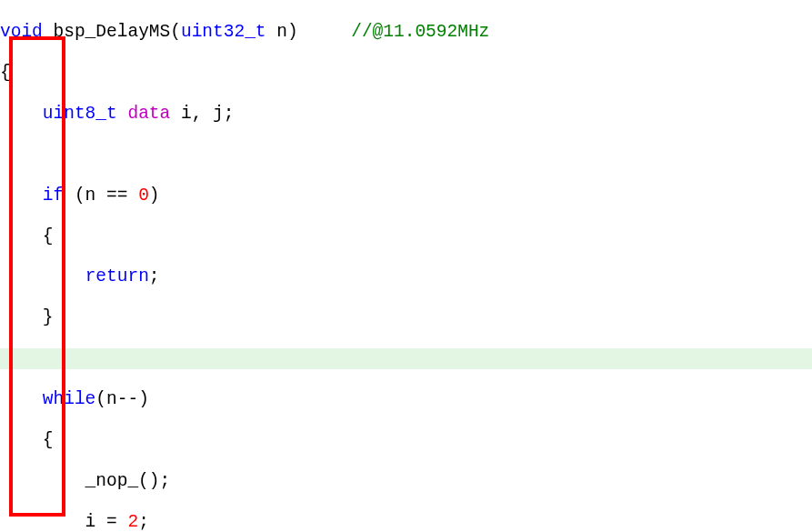 The width and height of the screenshot is (812, 532). What do you see at coordinates (224, 32) in the screenshot?
I see `type-uint32: uint32_t` at bounding box center [224, 32].